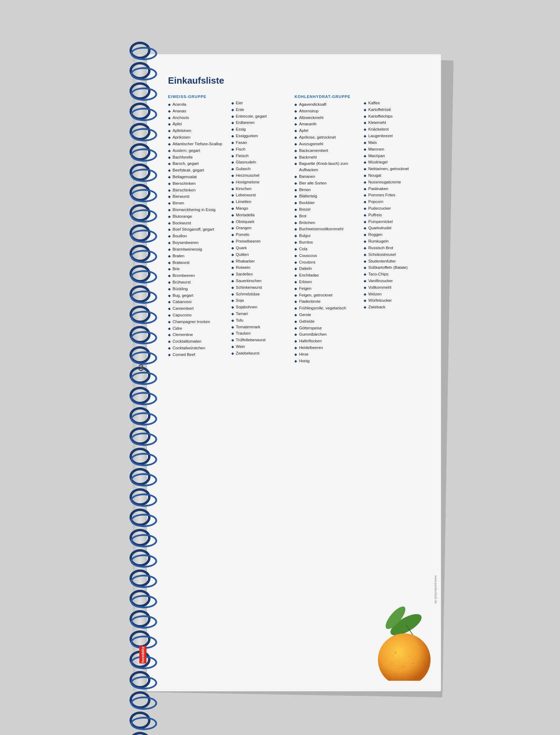 The image size is (560, 735). What do you see at coordinates (200, 210) in the screenshot?
I see `item-text: Bismarckhering in Essig` at bounding box center [200, 210].